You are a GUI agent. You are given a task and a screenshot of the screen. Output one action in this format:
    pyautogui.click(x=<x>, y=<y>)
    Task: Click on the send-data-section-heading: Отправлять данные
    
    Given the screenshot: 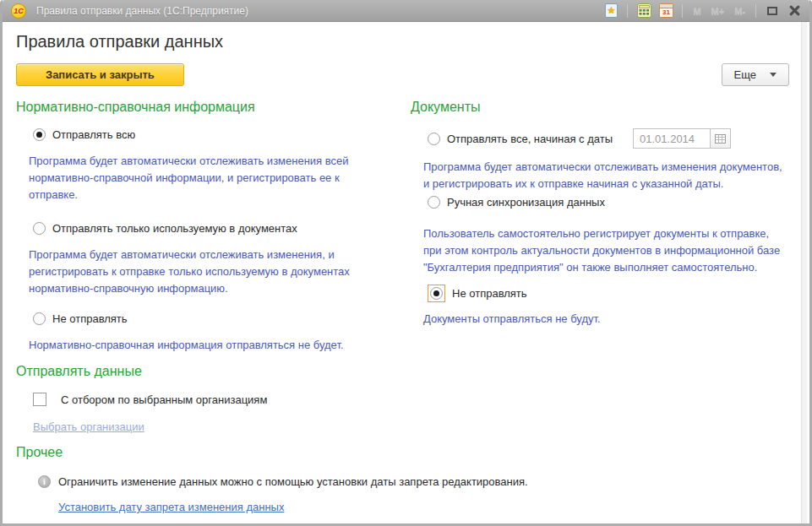 What is the action you would take?
    pyautogui.click(x=208, y=371)
    